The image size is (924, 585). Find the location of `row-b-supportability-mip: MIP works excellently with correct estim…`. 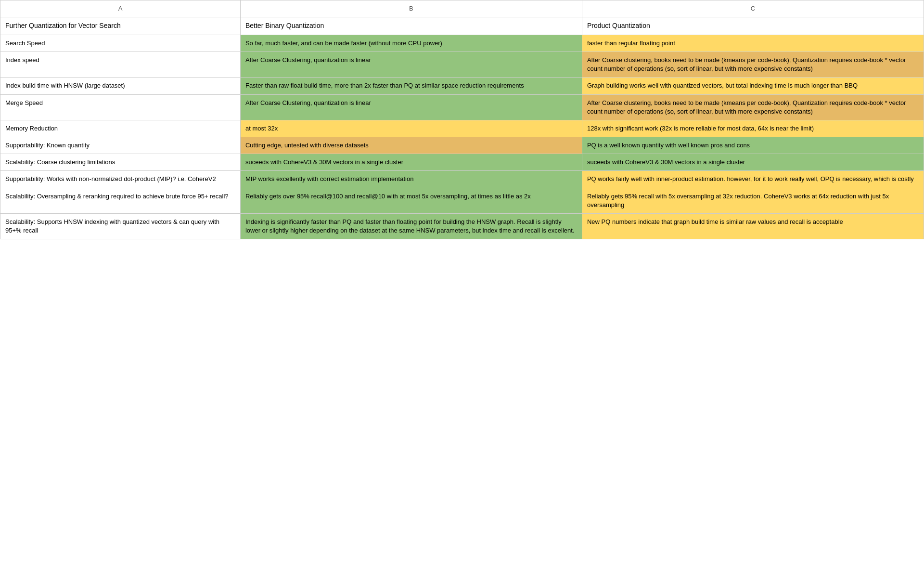

row-b-supportability-mip: MIP works excellently with correct estim… is located at coordinates (411, 179).